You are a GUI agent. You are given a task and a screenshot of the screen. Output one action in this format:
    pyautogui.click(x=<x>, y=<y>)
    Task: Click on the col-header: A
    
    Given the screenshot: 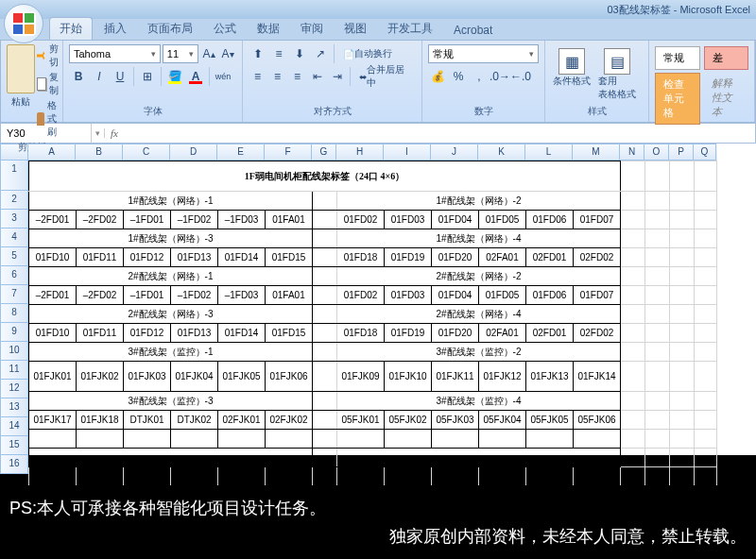 What is the action you would take?
    pyautogui.click(x=52, y=152)
    